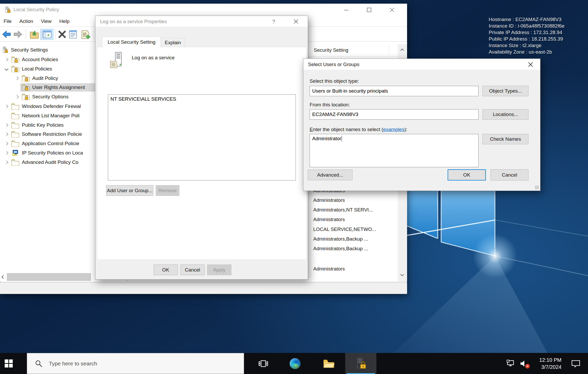  I want to click on start-button, so click(9, 364).